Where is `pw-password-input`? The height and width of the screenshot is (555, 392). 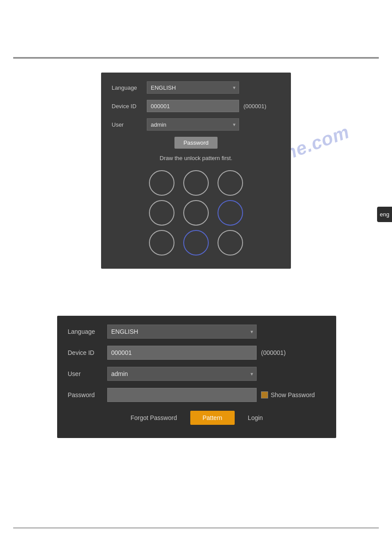 pw-password-input is located at coordinates (182, 395).